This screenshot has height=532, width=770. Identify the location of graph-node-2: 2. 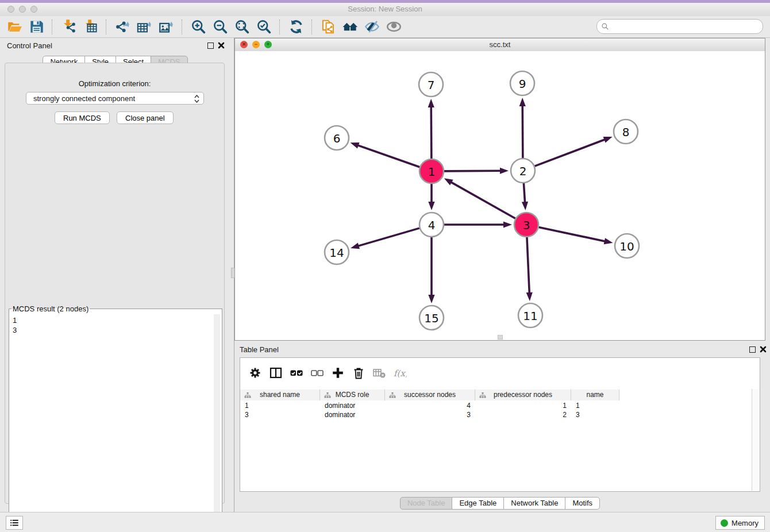
(523, 171).